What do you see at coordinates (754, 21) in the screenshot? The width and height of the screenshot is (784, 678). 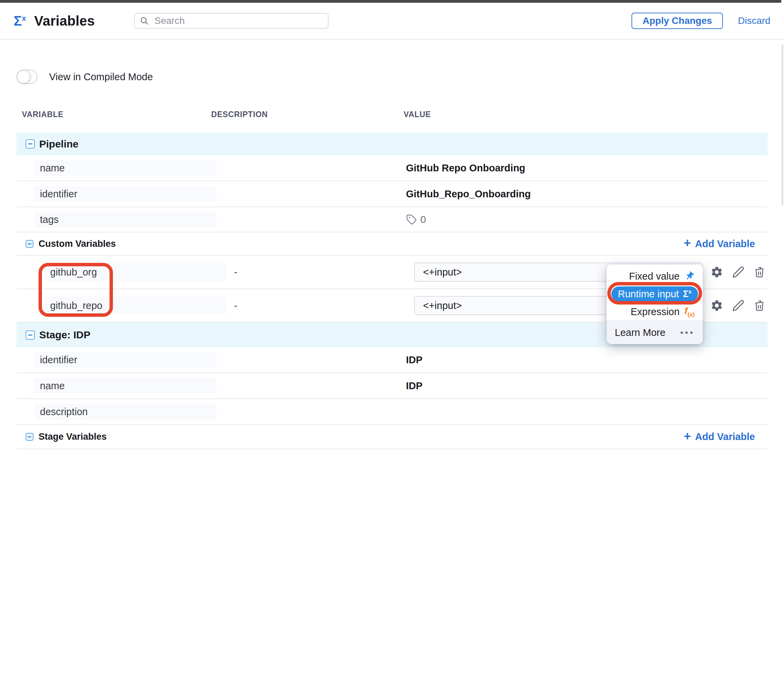 I see `discard-link: Discard` at bounding box center [754, 21].